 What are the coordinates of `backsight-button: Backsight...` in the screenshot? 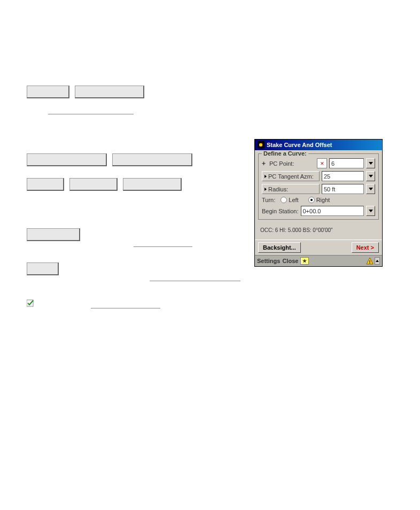 It's located at (279, 248).